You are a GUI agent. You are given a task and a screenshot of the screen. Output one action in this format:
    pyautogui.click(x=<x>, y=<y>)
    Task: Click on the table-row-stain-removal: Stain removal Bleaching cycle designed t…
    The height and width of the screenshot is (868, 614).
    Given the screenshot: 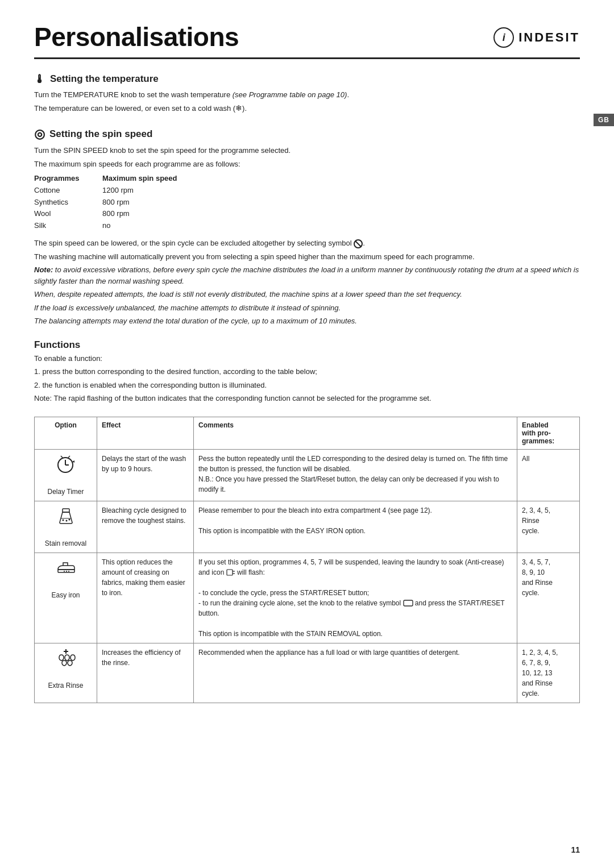 What is the action you would take?
    pyautogui.click(x=307, y=526)
    